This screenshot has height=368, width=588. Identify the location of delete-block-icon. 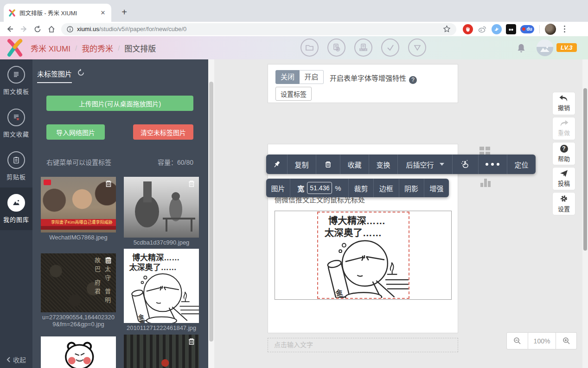
(328, 164).